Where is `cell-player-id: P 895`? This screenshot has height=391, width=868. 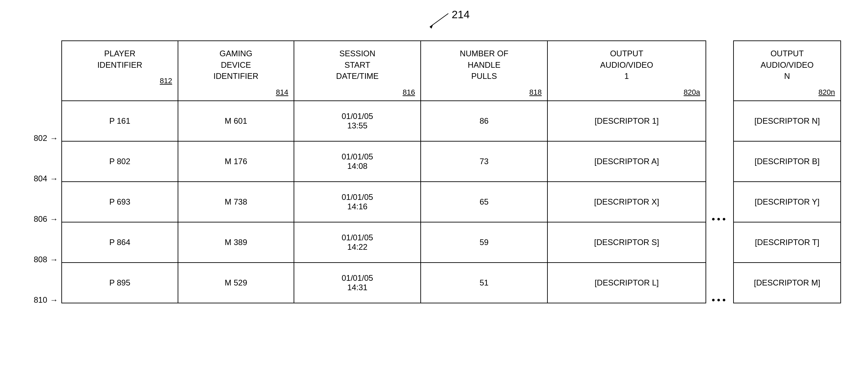
cell-player-id: P 895 is located at coordinates (120, 283).